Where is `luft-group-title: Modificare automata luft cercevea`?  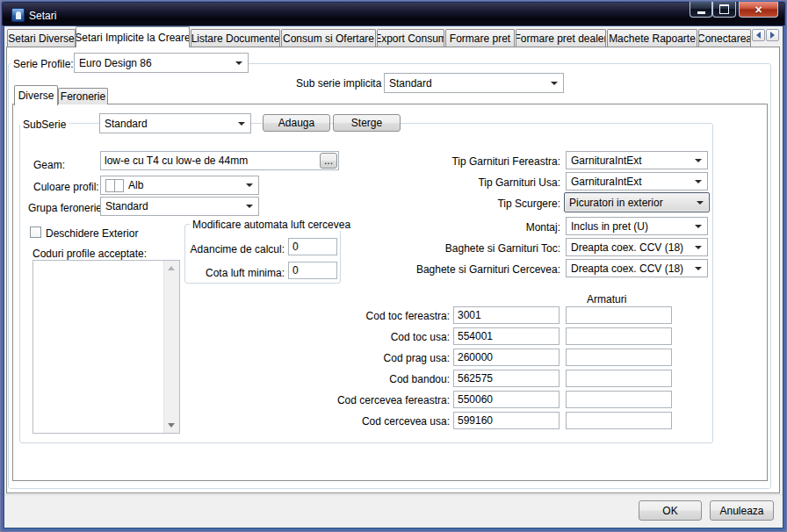 luft-group-title: Modificare automata luft cercevea is located at coordinates (271, 225).